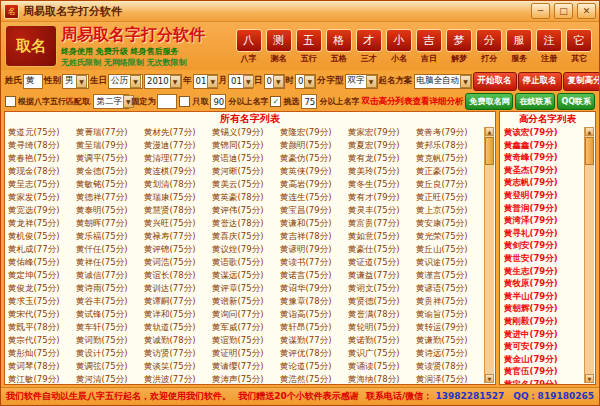  What do you see at coordinates (544, 284) in the screenshot?
I see `high-name-cell: 黄牧原(79分)` at bounding box center [544, 284].